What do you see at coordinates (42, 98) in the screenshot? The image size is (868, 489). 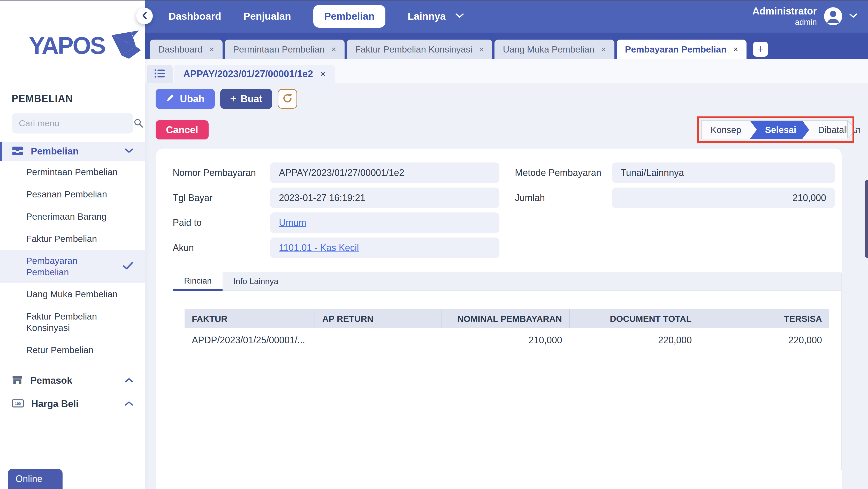 I see `sidebar-section-title: PEMBELIAN` at bounding box center [42, 98].